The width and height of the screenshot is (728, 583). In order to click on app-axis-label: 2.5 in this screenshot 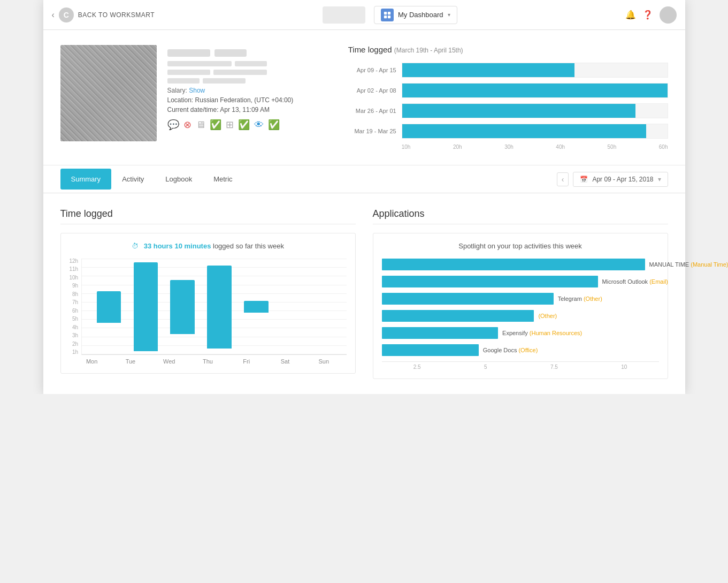, I will do `click(417, 367)`.